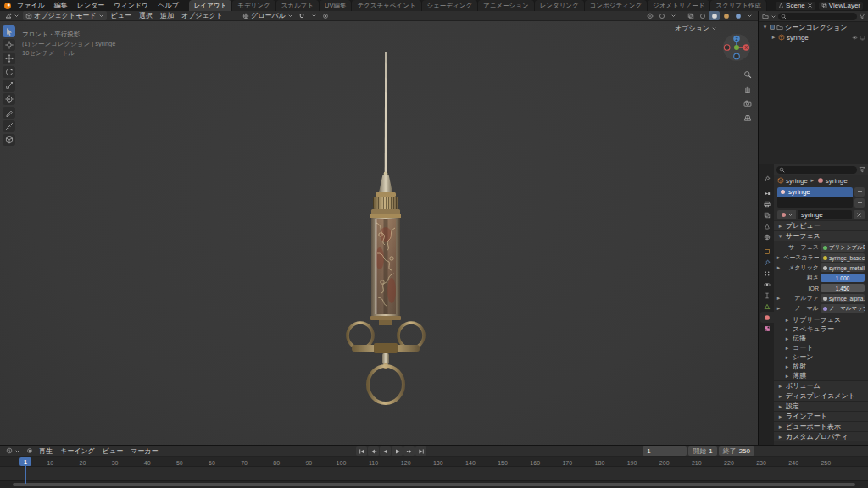  I want to click on tool-rotate, so click(8, 72).